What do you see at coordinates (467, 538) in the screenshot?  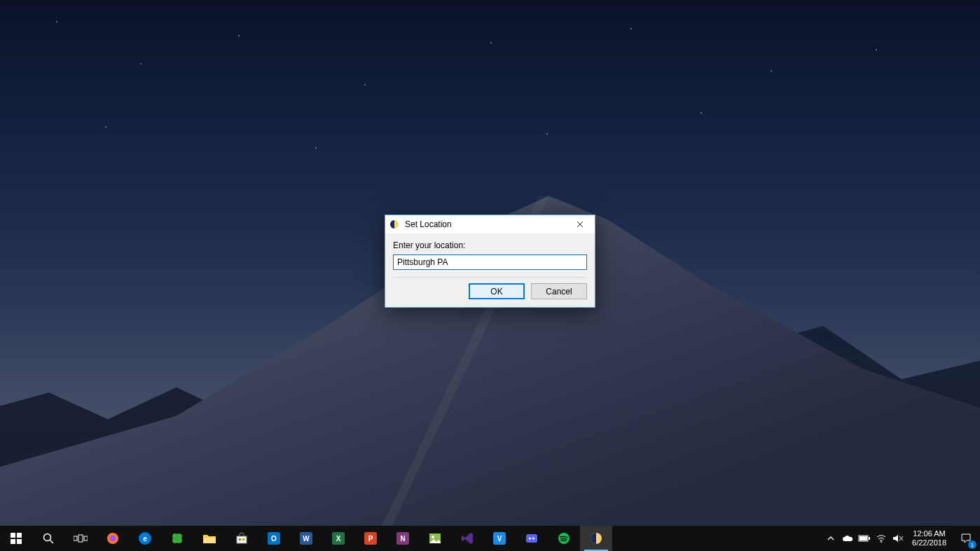 I see `taskbar-visual-studio-icon` at bounding box center [467, 538].